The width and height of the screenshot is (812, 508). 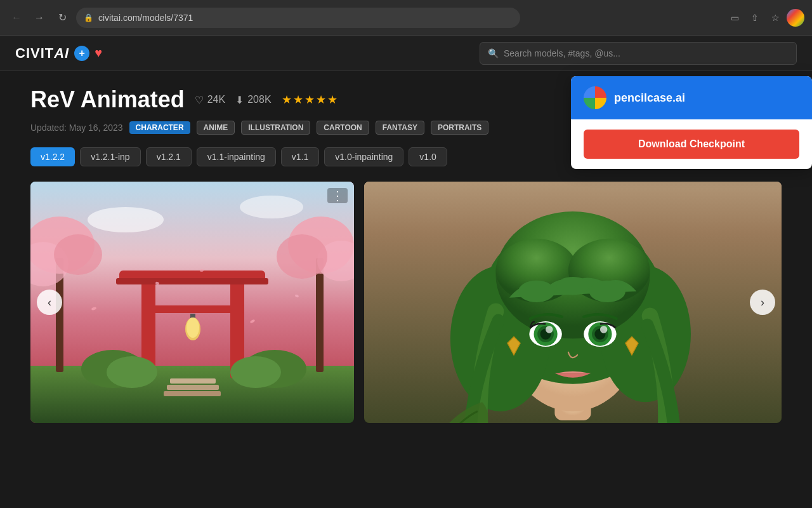 I want to click on cast-button: ▭, so click(x=735, y=18).